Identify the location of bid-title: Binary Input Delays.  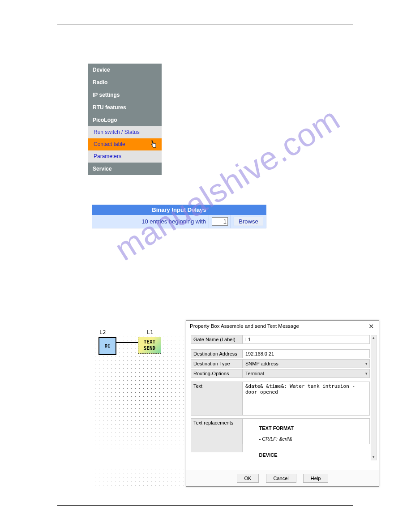
(179, 210).